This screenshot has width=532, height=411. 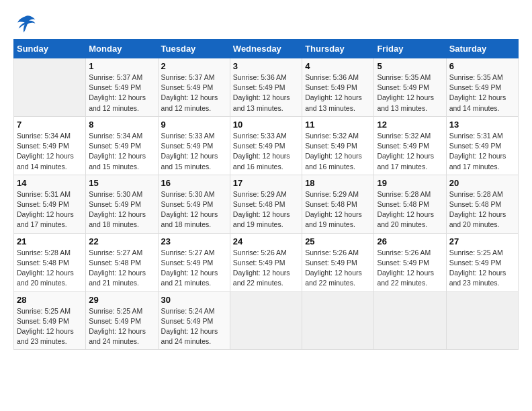 What do you see at coordinates (482, 87) in the screenshot?
I see `calendar-cell: 6Sunrise: 5:35 AM Sunset: 5:49 PM Daylig…` at bounding box center [482, 87].